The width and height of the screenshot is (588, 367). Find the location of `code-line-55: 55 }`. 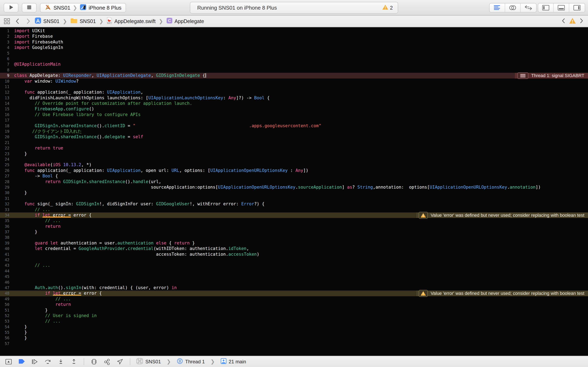

code-line-55: 55 } is located at coordinates (294, 333).